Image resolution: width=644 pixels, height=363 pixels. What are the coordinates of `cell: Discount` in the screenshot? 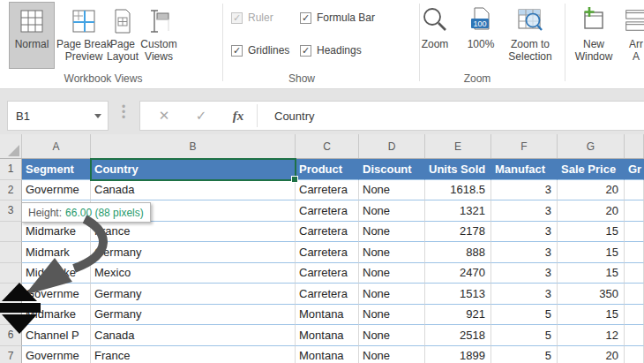 It's located at (392, 170).